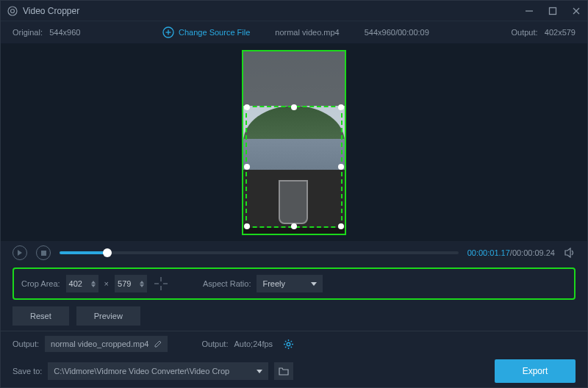  I want to click on video-frame, so click(294, 143).